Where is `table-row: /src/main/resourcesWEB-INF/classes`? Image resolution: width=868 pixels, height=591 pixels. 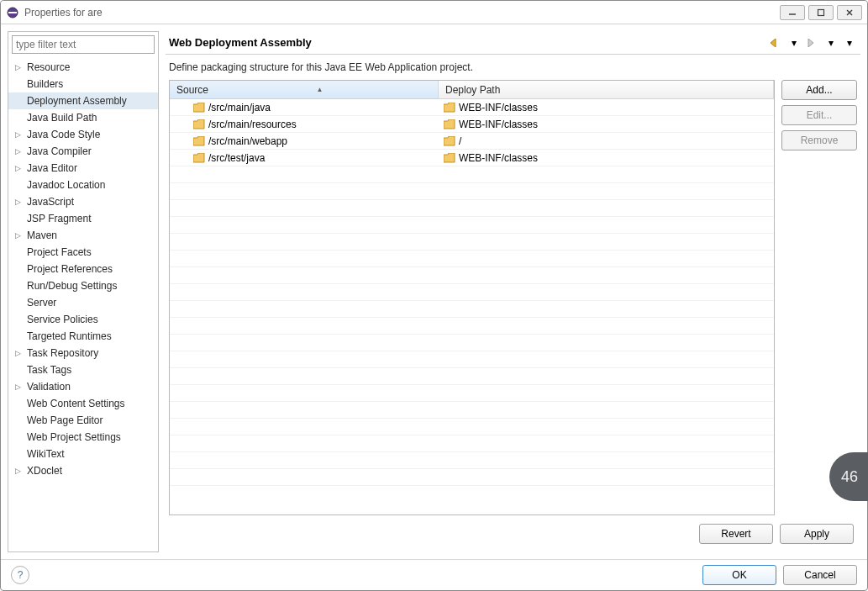 table-row: /src/main/resourcesWEB-INF/classes is located at coordinates (472, 124).